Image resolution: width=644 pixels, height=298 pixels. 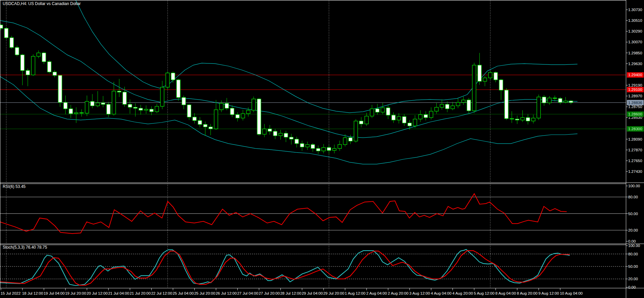 What do you see at coordinates (462, 293) in the screenshot?
I see `time-axis-label: 4 Aug 20:00` at bounding box center [462, 293].